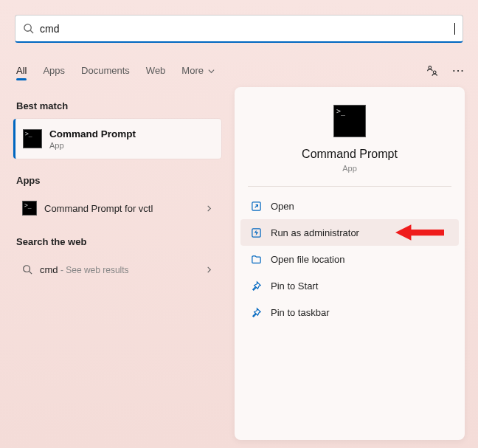 The image size is (478, 448). Describe the element at coordinates (99, 208) in the screenshot. I see `app-result-label: Command Prompt for vctl` at that location.